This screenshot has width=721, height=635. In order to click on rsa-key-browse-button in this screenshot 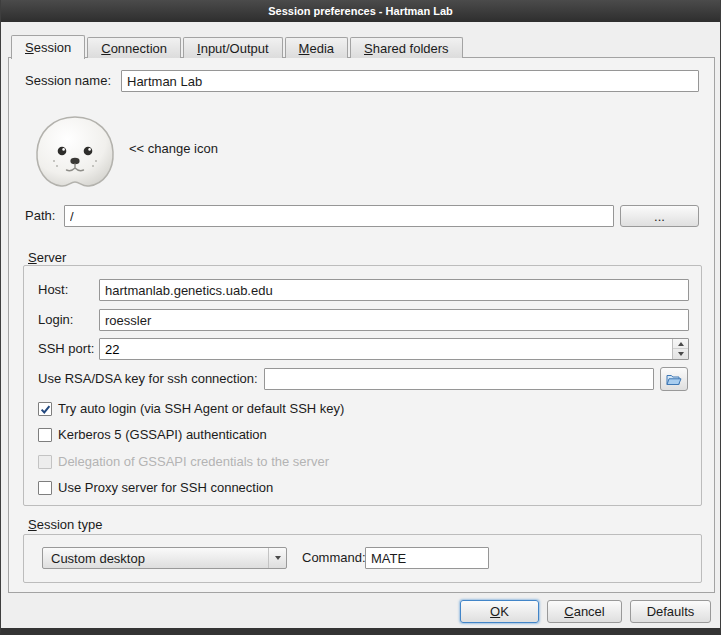, I will do `click(674, 379)`.